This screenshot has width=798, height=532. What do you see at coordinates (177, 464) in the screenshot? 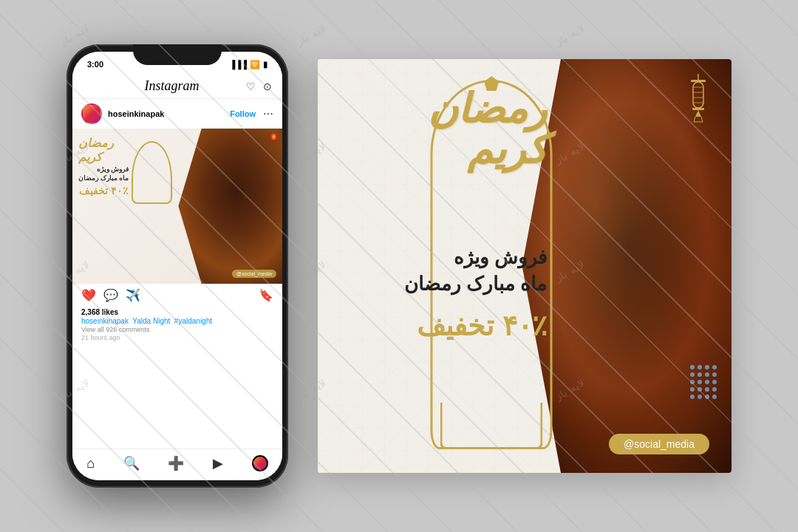
I see `bottom-nav: ⌂ 🔍 ➕ ▶` at bounding box center [177, 464].